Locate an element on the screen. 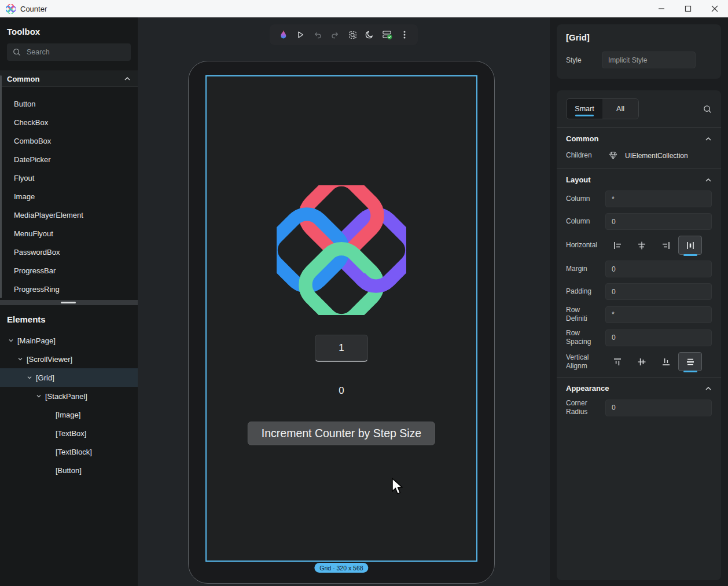 The height and width of the screenshot is (586, 728). tab-all: All is located at coordinates (620, 109).